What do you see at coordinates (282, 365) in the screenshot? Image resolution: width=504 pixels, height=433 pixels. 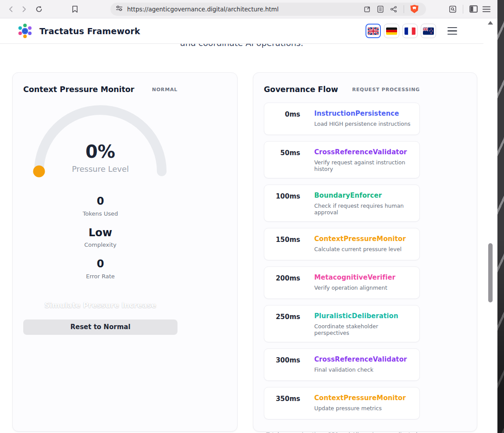 I see `flow-step-time: 300ms` at bounding box center [282, 365].